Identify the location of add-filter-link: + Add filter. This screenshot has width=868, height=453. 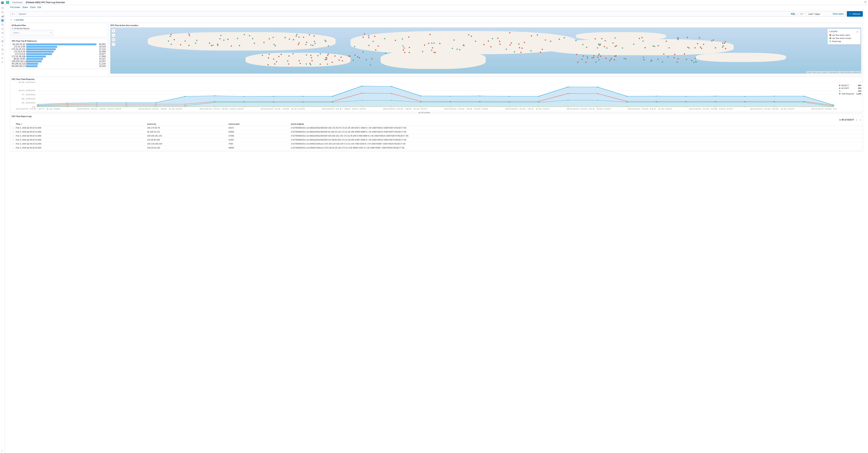
(19, 20).